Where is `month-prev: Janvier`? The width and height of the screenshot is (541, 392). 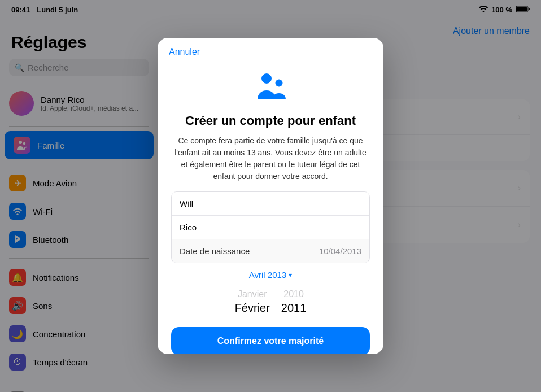
month-prev: Janvier is located at coordinates (252, 294).